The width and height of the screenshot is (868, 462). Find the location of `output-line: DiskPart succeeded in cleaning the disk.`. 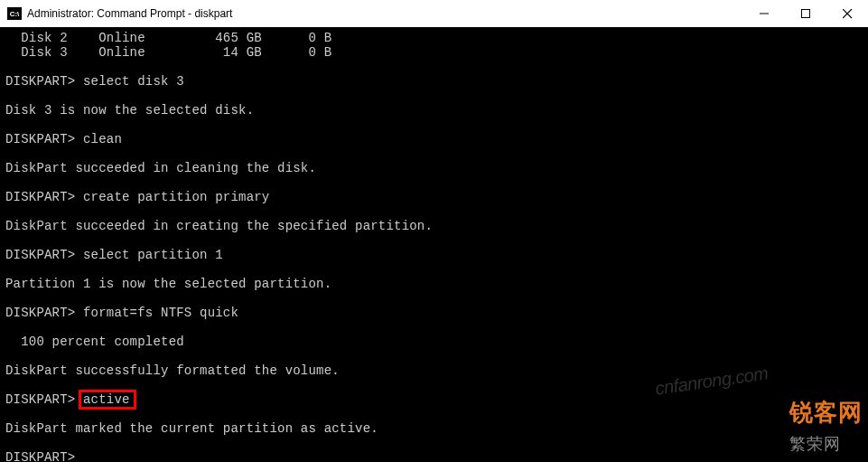

output-line: DiskPart succeeded in cleaning the disk. is located at coordinates (434, 168).